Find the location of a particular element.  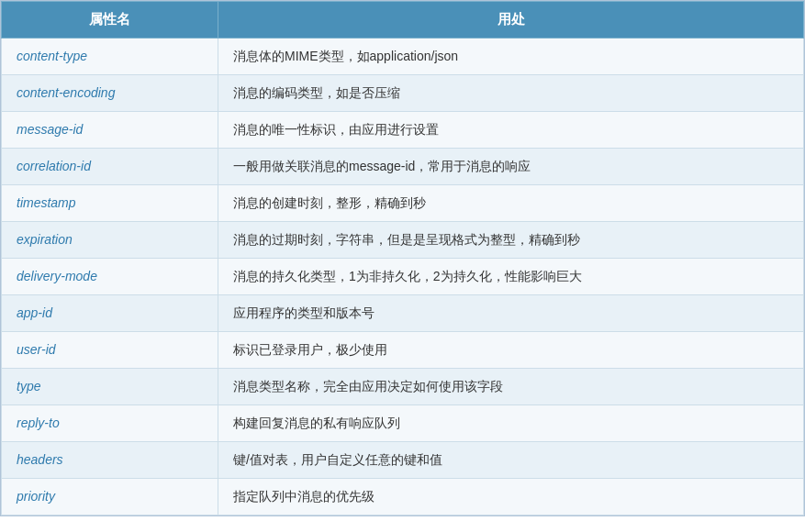

property-description: 构建回复消息的私有响应队列 is located at coordinates (511, 424).